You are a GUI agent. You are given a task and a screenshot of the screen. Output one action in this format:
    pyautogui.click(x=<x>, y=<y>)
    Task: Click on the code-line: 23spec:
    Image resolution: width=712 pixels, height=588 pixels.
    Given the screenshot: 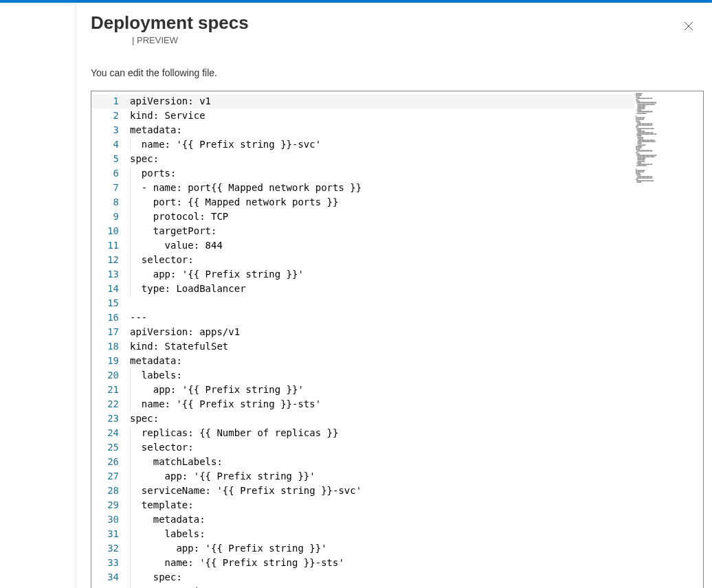 What is the action you would take?
    pyautogui.click(x=397, y=419)
    